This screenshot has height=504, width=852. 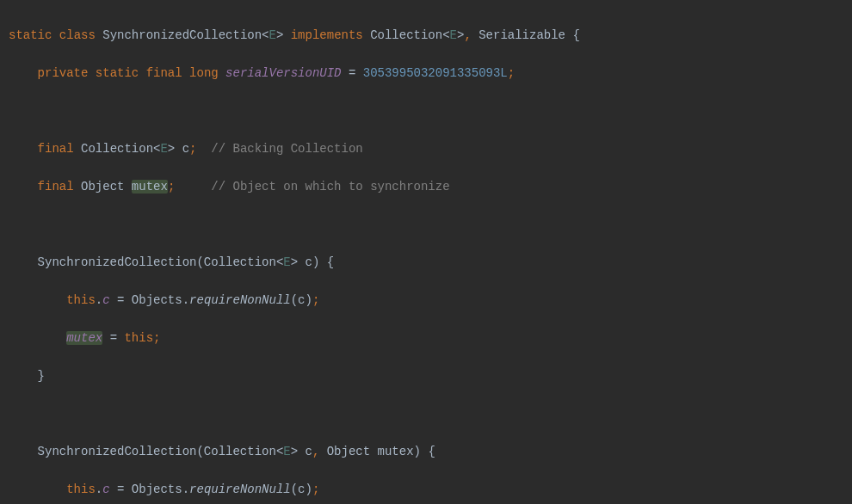 What do you see at coordinates (426, 452) in the screenshot?
I see `code-line: SynchronizedCollection(Collection<E> c, …` at bounding box center [426, 452].